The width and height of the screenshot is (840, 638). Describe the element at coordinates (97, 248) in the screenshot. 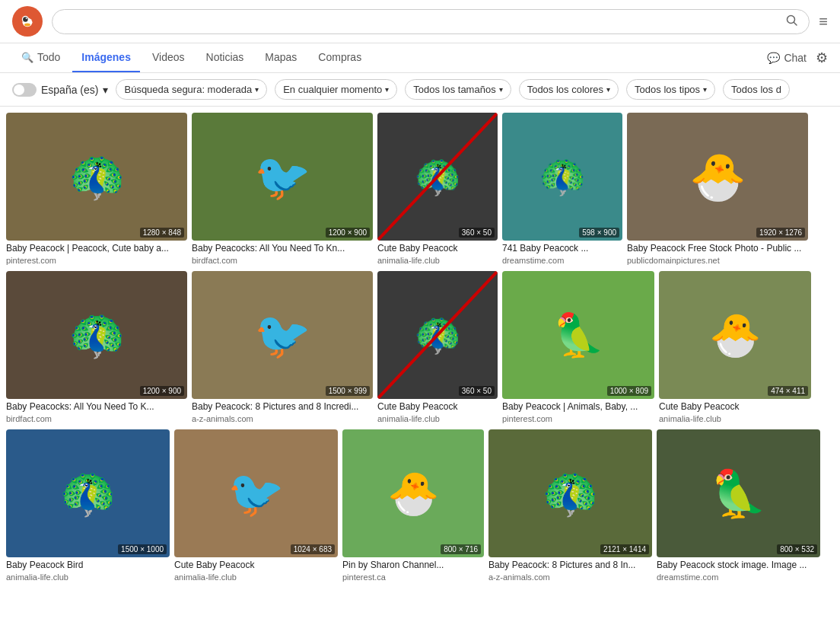

I see `image-title: Baby Peacock | Peacock, Cute baby a...` at that location.